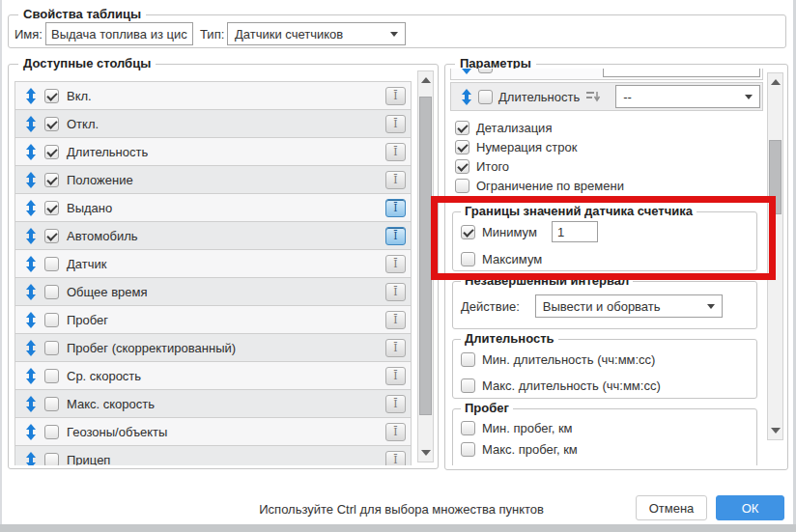 The height and width of the screenshot is (532, 796). What do you see at coordinates (425, 266) in the screenshot?
I see `columns-scrollbar` at bounding box center [425, 266].